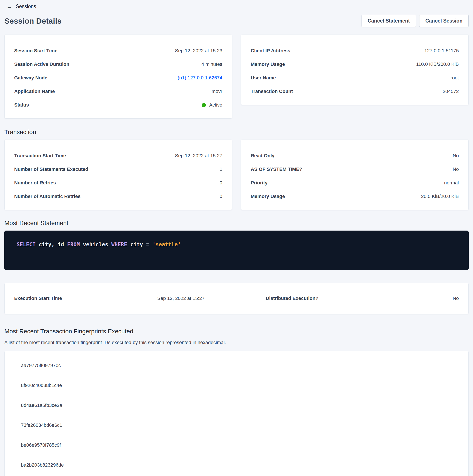 The height and width of the screenshot is (476, 473). What do you see at coordinates (236, 132) in the screenshot?
I see `transaction-section-heading: Transaction` at bounding box center [236, 132].